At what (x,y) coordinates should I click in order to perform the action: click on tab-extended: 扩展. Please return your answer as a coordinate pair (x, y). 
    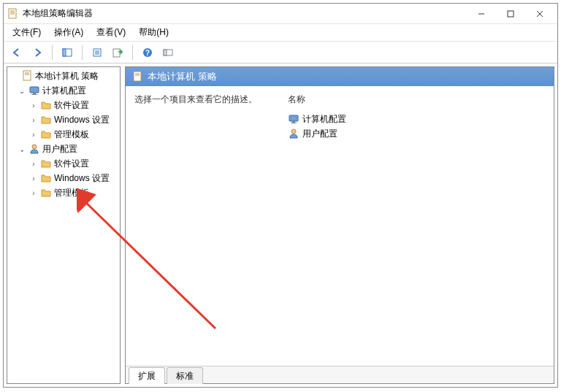
    Looking at the image, I should click on (147, 375).